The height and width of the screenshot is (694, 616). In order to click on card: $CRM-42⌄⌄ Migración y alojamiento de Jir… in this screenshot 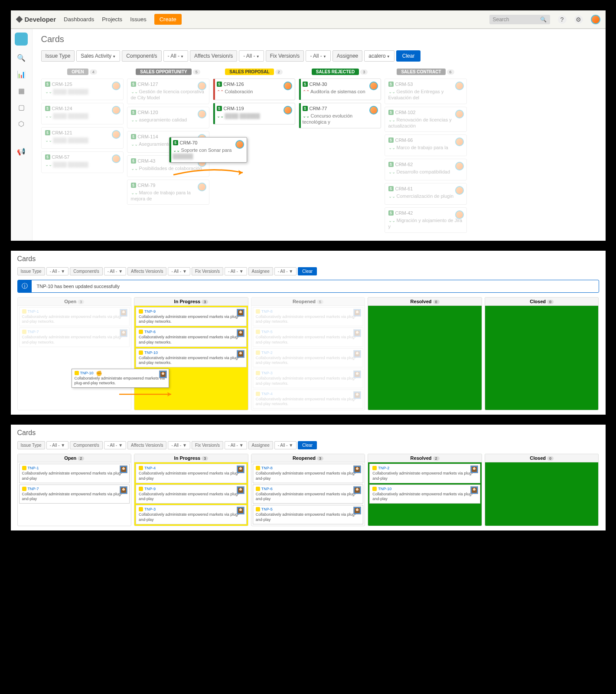, I will do `click(426, 220)`.